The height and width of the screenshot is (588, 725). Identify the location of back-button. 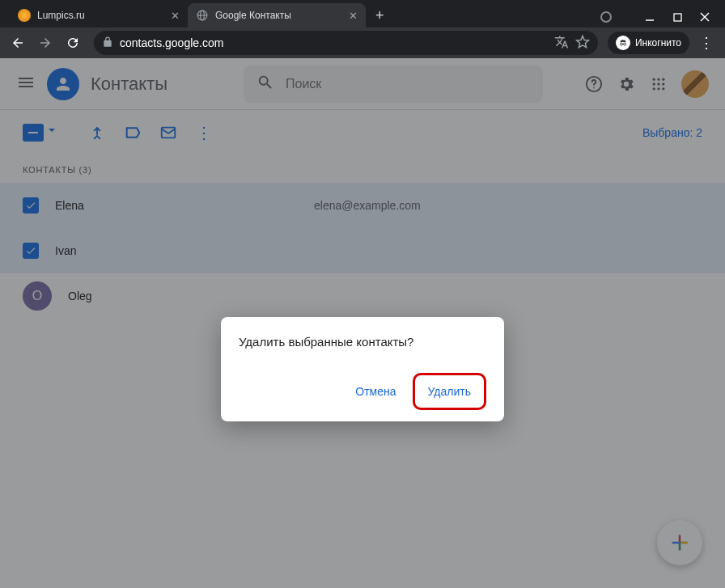
(18, 43).